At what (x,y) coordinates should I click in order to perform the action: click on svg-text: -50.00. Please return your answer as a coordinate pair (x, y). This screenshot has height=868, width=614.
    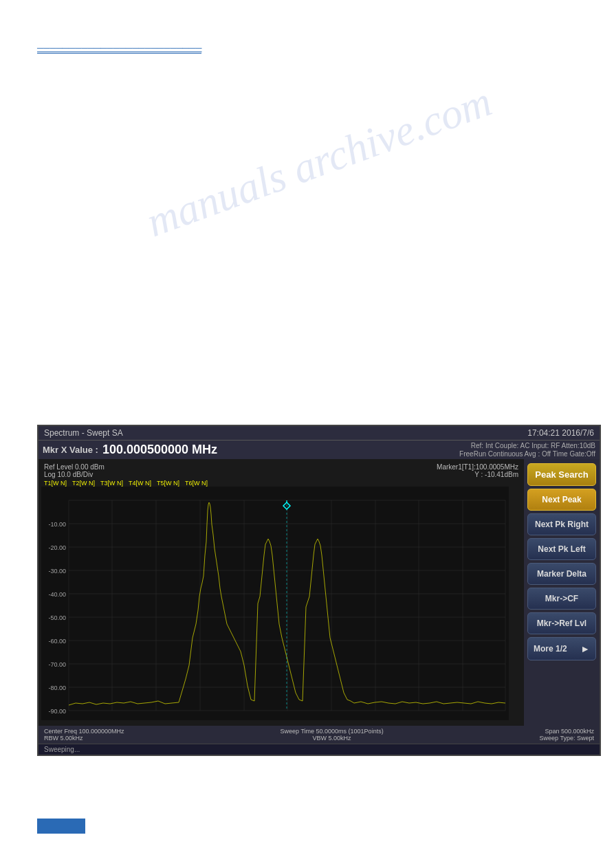
    Looking at the image, I should click on (57, 618).